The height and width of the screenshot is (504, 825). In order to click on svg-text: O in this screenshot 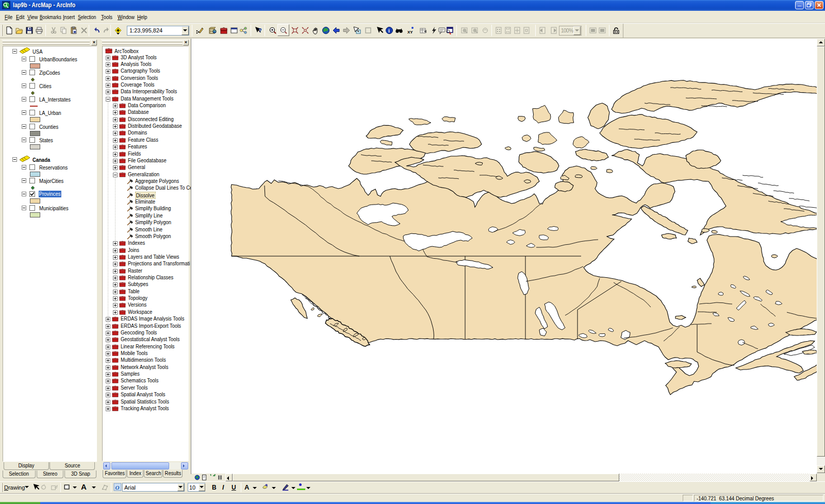, I will do `click(118, 488)`.